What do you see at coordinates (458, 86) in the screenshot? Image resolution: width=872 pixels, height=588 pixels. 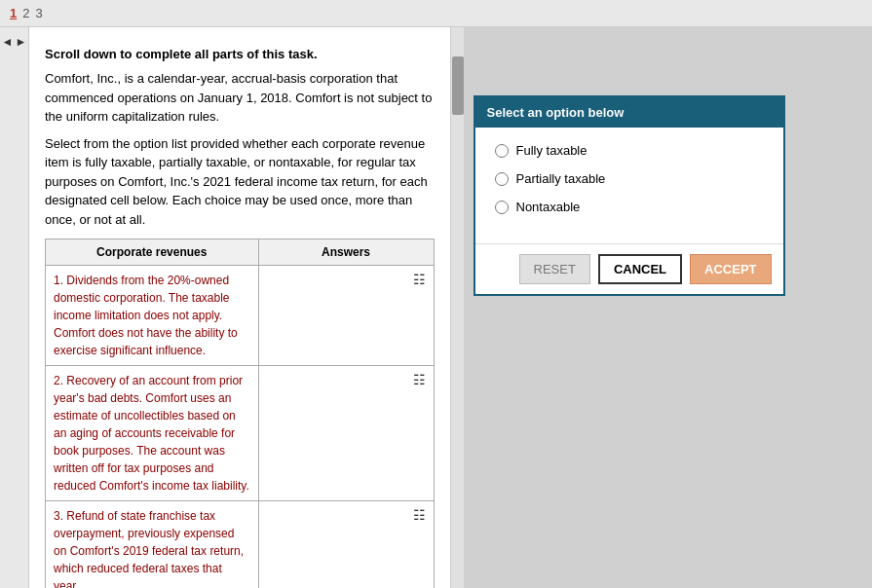 I see `scrollbar-thumb` at bounding box center [458, 86].